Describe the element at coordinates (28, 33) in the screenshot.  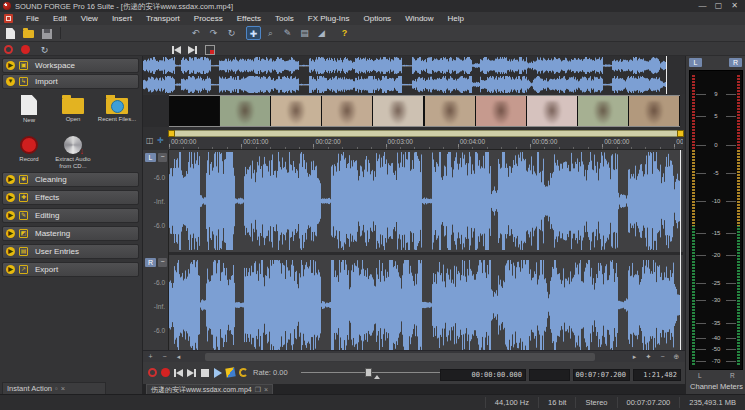
I see `open-file-button` at that location.